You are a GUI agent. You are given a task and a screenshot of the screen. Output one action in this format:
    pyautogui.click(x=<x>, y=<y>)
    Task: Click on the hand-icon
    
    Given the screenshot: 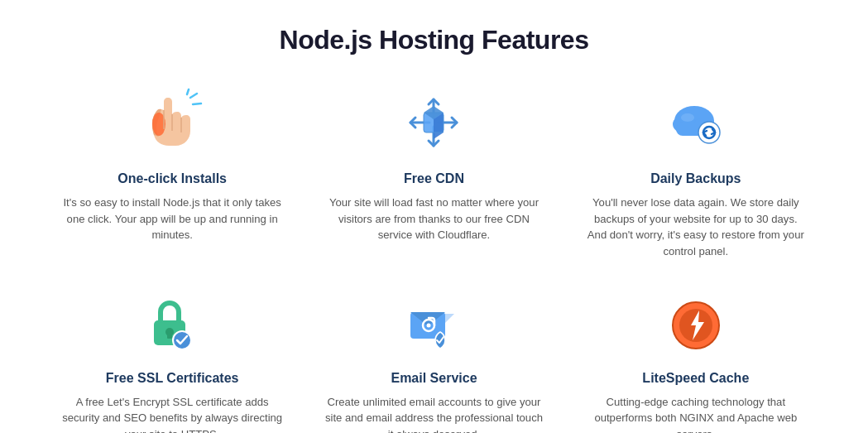 What is the action you would take?
    pyautogui.click(x=172, y=123)
    